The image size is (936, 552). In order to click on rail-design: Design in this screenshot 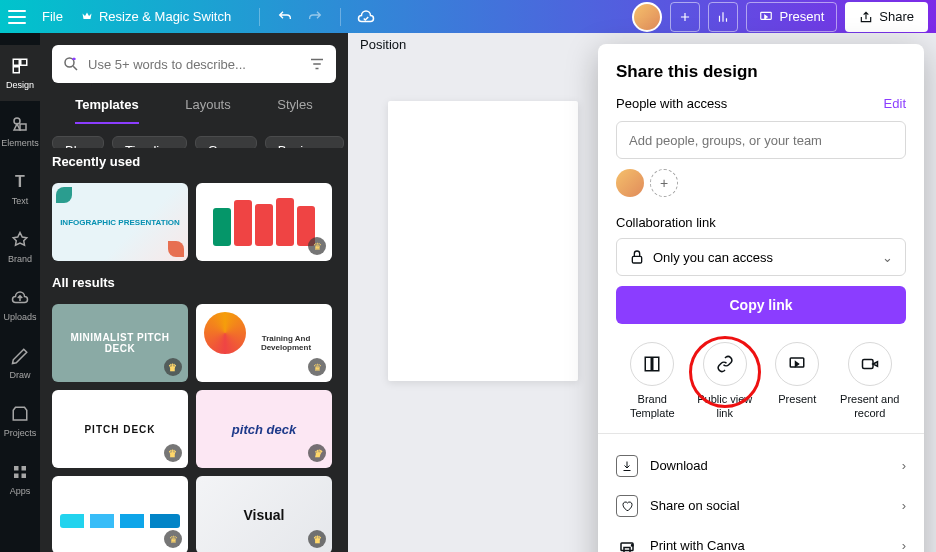, I will do `click(20, 73)`.